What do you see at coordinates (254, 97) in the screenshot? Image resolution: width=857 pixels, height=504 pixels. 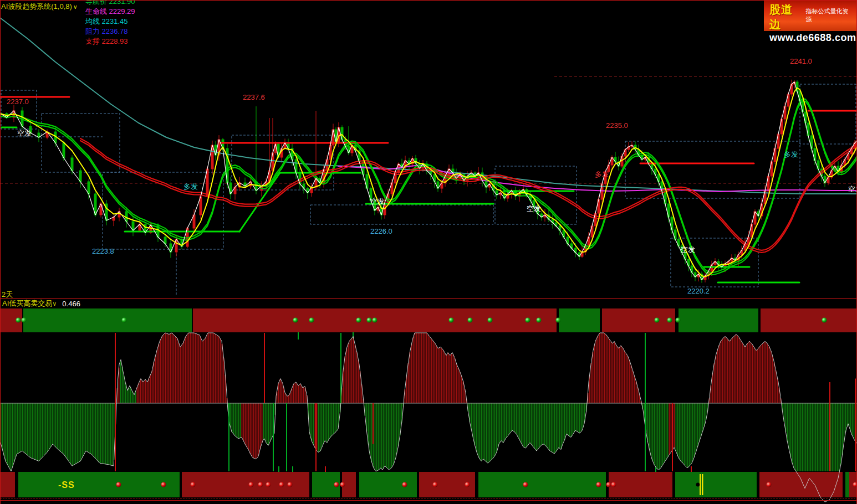 I see `chart-annotation: 2237.6` at bounding box center [254, 97].